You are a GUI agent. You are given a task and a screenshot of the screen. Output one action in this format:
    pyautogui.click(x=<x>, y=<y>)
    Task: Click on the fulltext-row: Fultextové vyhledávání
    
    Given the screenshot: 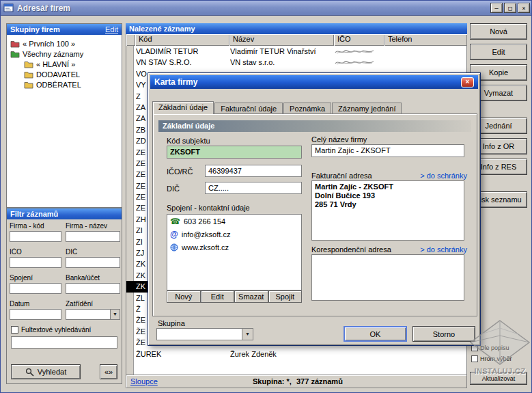 What is the action you would take?
    pyautogui.click(x=51, y=329)
    